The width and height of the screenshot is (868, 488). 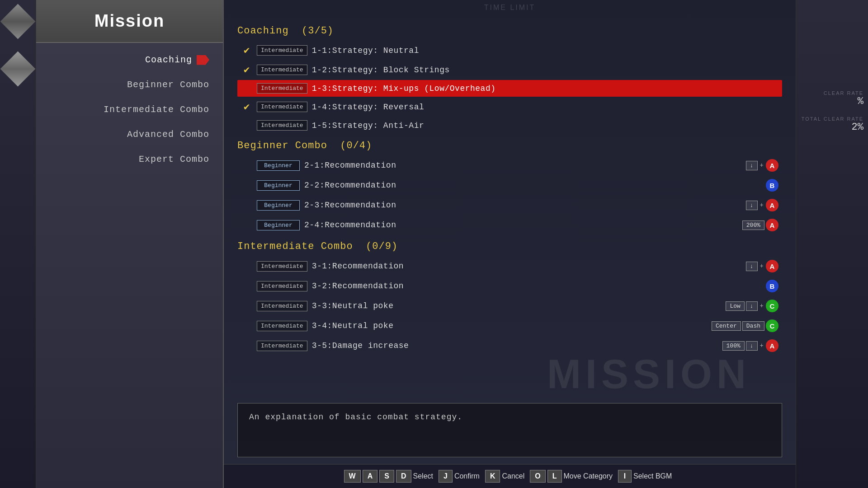 I want to click on mission-row-3-3: Intermediate 3-3:Neutral poke Low ↓ + C, so click(x=510, y=306).